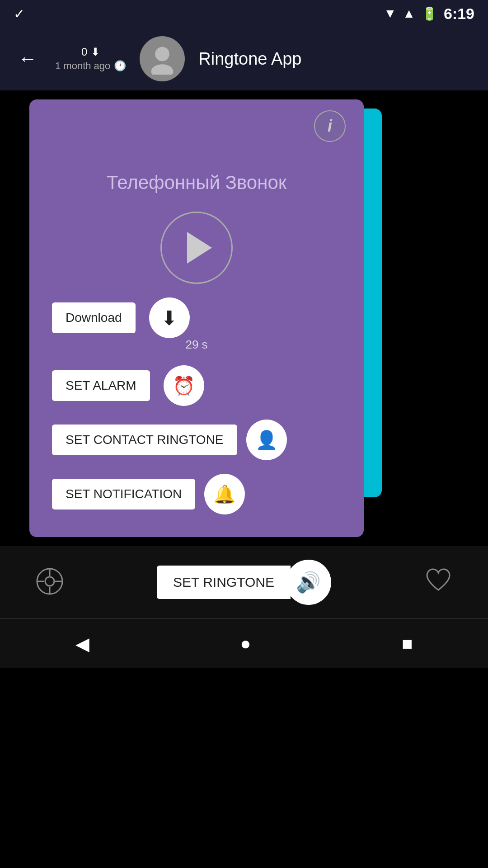  I want to click on speaker-button: 🔊, so click(309, 582).